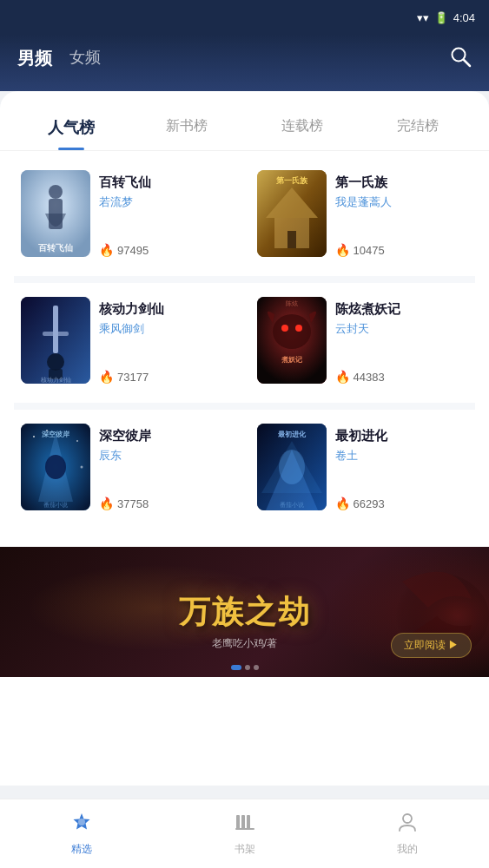 This screenshot has width=489, height=868. I want to click on fire-icon-1: 🔥, so click(342, 250).